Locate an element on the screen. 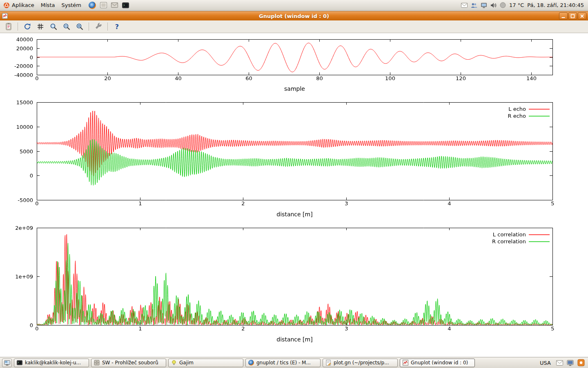 The image size is (588, 368). menu-system-label: Systém is located at coordinates (71, 5).